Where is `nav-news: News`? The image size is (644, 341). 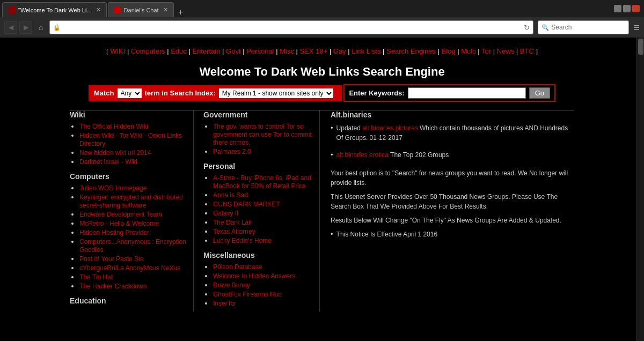
nav-news: News is located at coordinates (506, 51).